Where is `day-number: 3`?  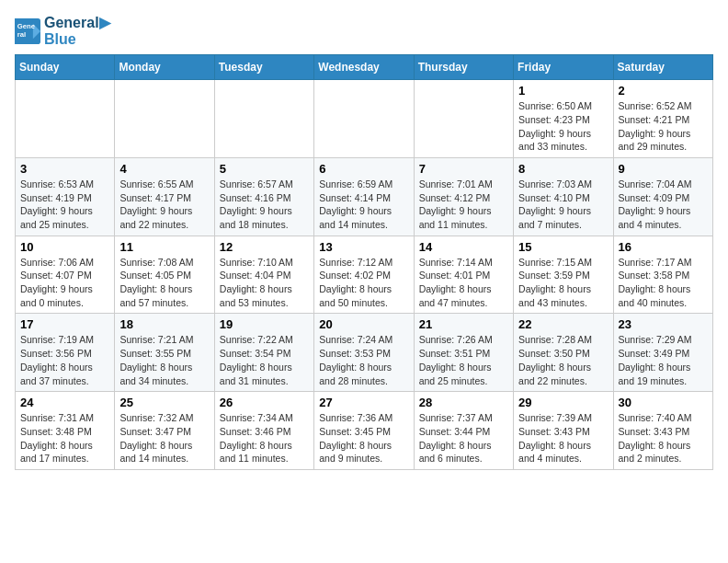 day-number: 3 is located at coordinates (64, 169).